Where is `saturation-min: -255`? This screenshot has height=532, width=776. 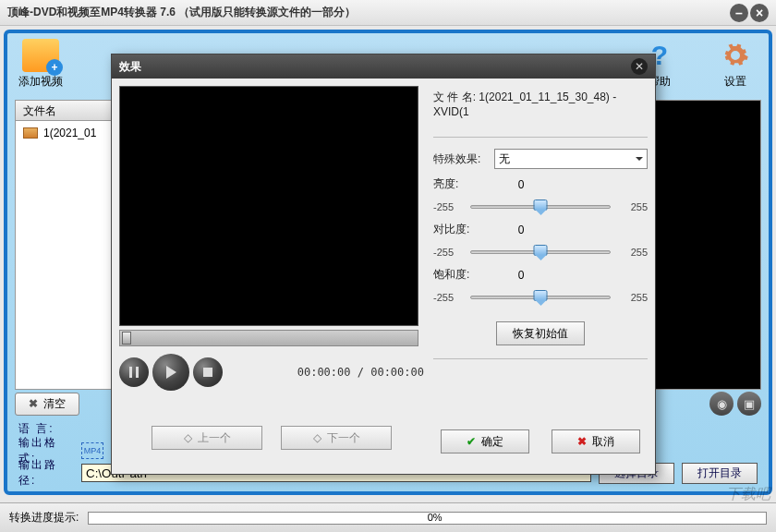 saturation-min: -255 is located at coordinates (449, 297).